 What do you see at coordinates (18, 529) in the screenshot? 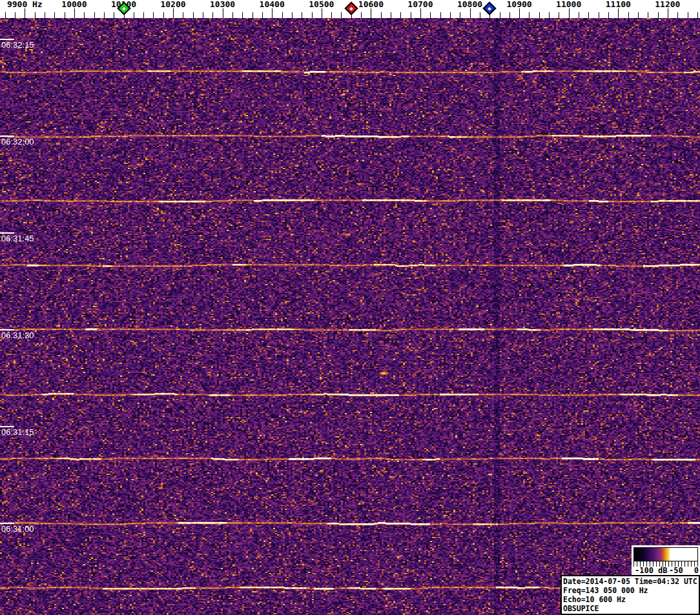
I see `time-label: 06:31:00` at bounding box center [18, 529].